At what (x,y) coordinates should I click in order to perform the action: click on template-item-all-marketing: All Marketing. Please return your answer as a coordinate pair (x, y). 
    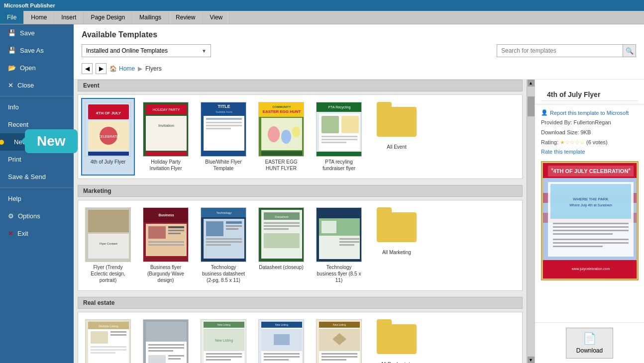
    Looking at the image, I should click on (397, 246).